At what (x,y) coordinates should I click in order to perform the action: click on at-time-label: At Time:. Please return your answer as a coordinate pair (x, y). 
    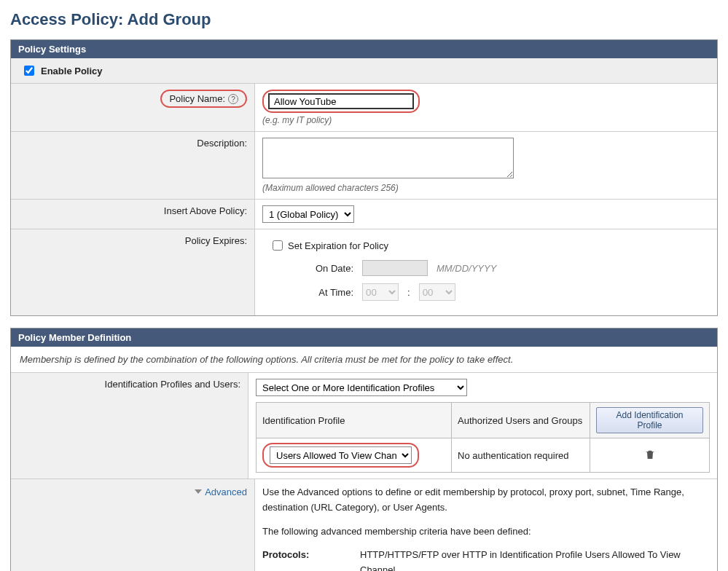
    Looking at the image, I should click on (329, 293).